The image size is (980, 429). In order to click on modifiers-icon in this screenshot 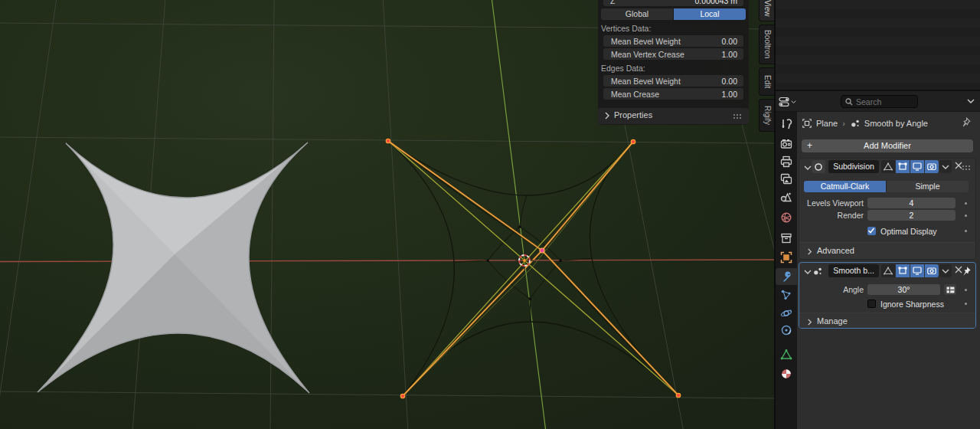, I will do `click(786, 277)`.